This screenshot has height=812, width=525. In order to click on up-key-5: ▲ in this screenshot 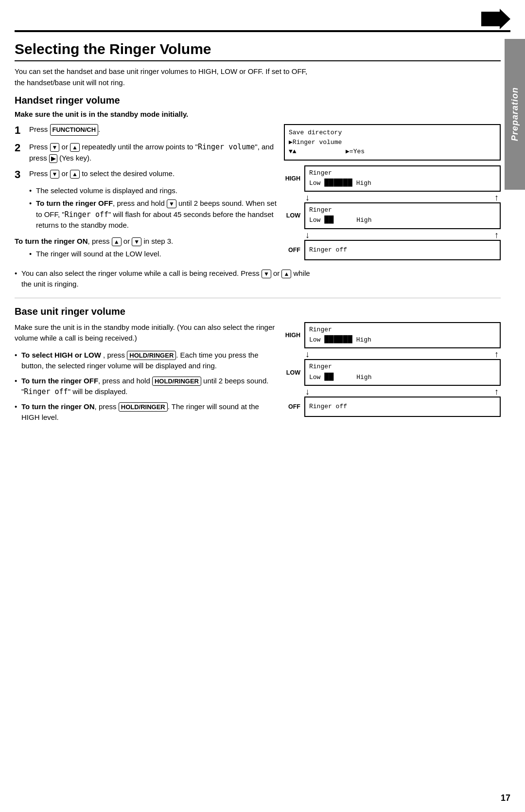, I will do `click(286, 274)`.